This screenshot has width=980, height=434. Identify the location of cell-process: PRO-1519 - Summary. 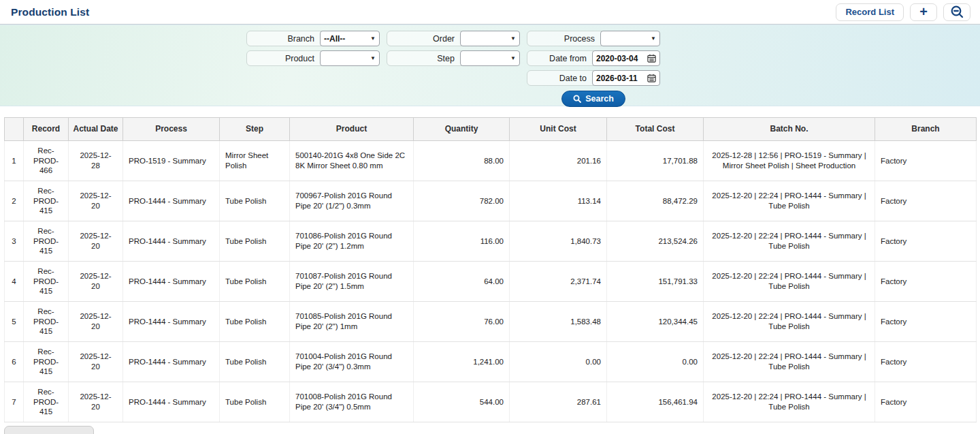
(172, 161).